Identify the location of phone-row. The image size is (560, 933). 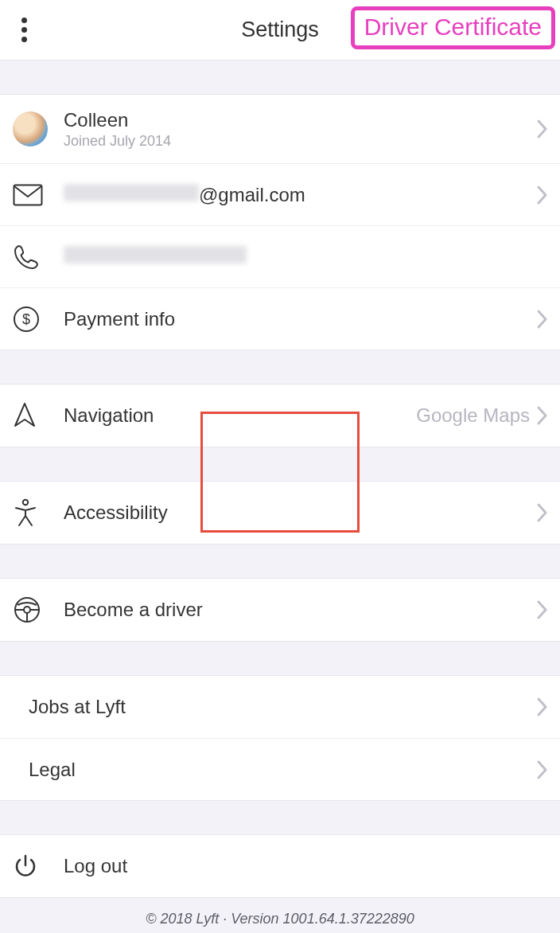
(280, 256).